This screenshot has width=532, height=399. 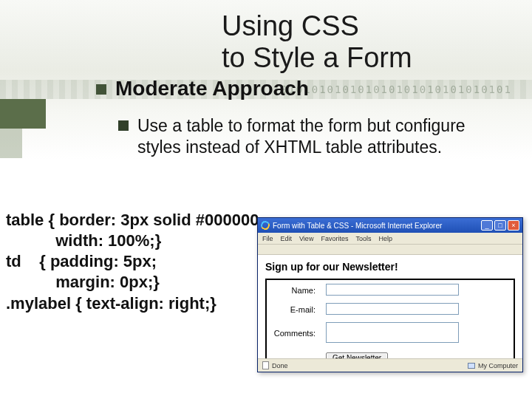 I want to click on window-buttons: _ □ ×, so click(x=500, y=225).